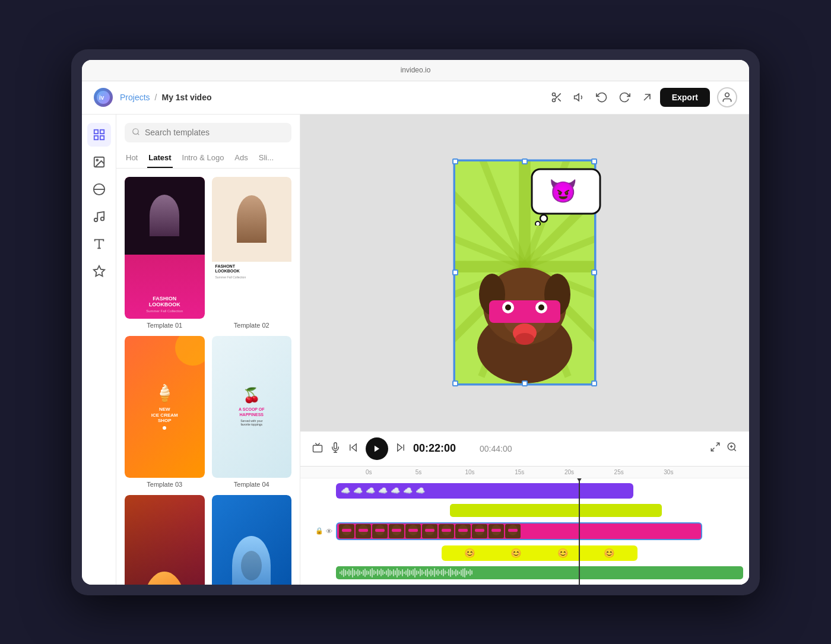 The image size is (831, 644). What do you see at coordinates (208, 158) in the screenshot?
I see `filter-tabs: Hot Latest Intro & Logo Ads Sli...` at bounding box center [208, 158].